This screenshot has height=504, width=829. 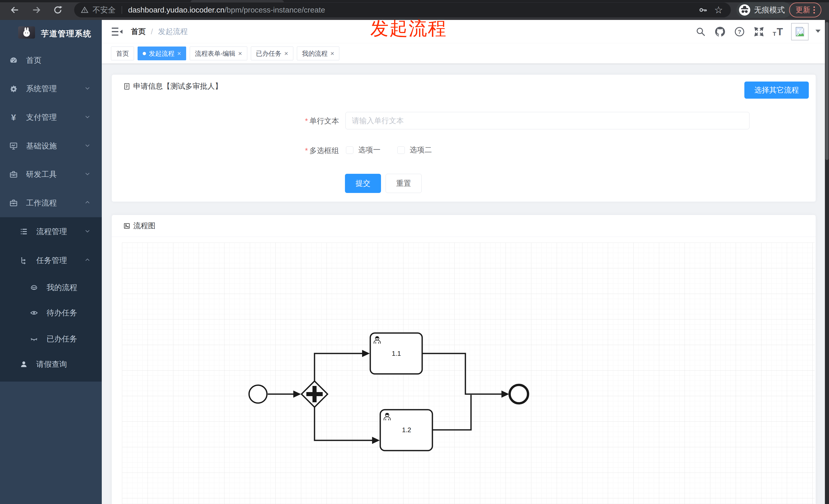 I want to click on browser-active-tab-top, so click(x=237, y=1).